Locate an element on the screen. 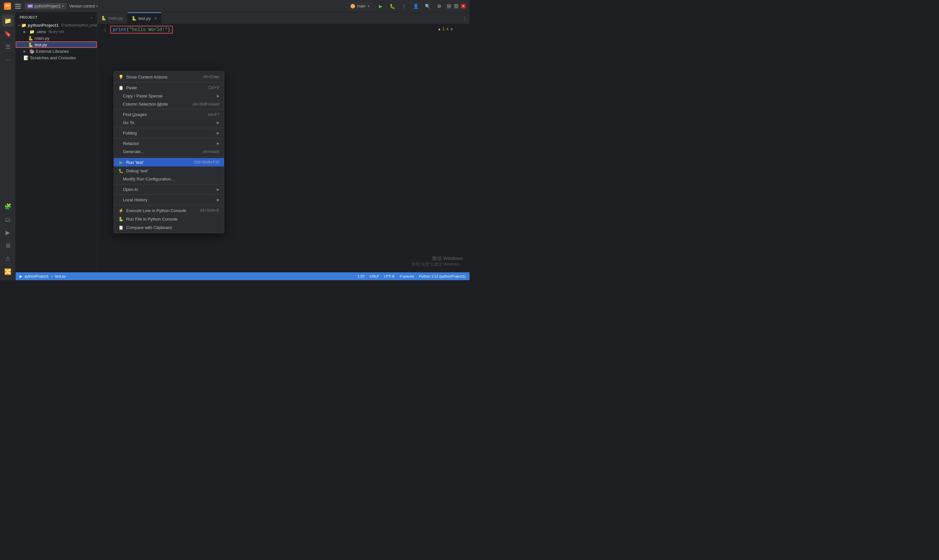 Image resolution: width=939 pixels, height=560 pixels. run-config-selector: main ▾ is located at coordinates (360, 6).